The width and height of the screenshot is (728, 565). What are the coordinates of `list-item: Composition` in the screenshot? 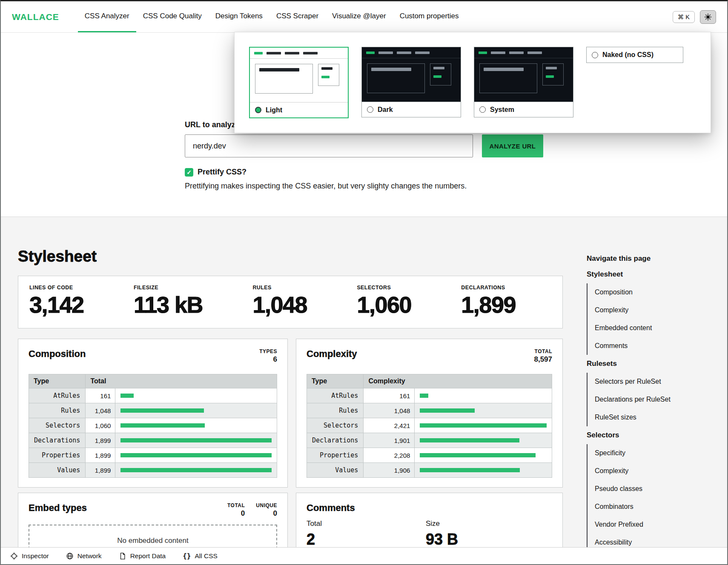 It's located at (652, 292).